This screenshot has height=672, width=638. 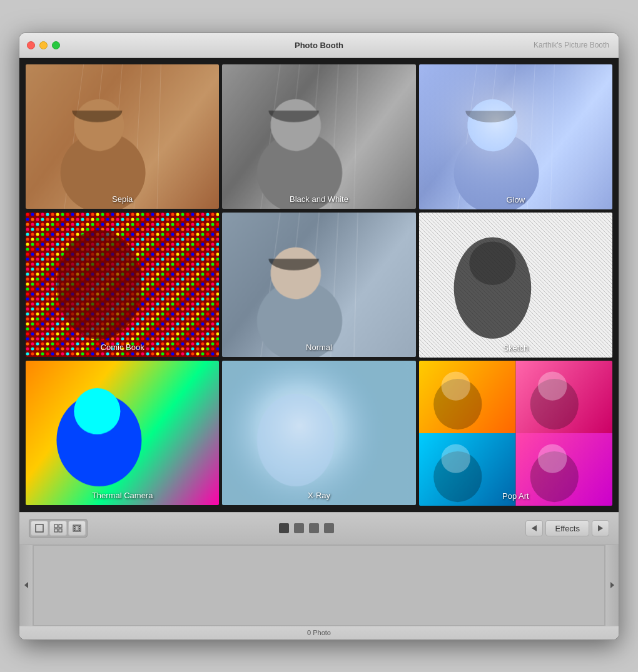 I want to click on thermal-preview, so click(x=123, y=433).